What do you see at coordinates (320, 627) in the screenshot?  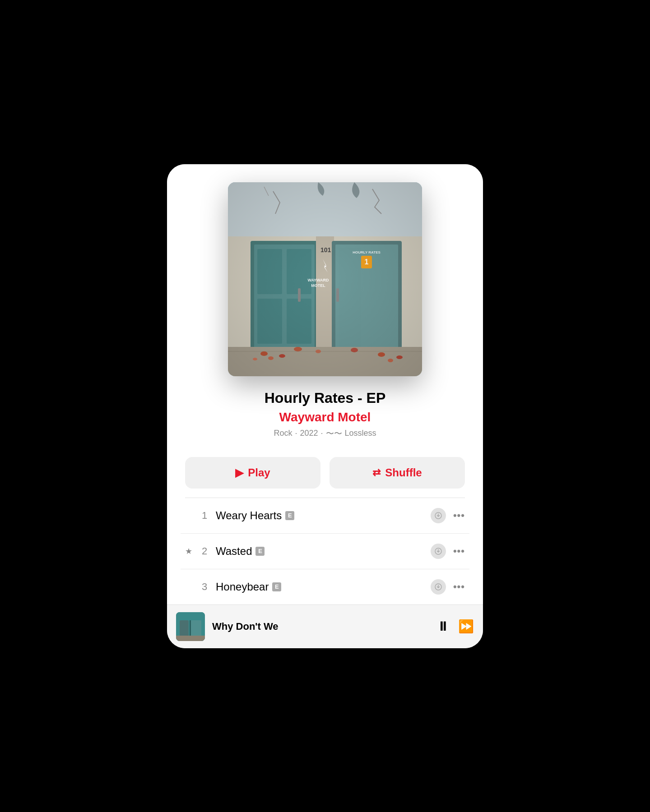 I see `now-playing-title: Why Don't We` at bounding box center [320, 627].